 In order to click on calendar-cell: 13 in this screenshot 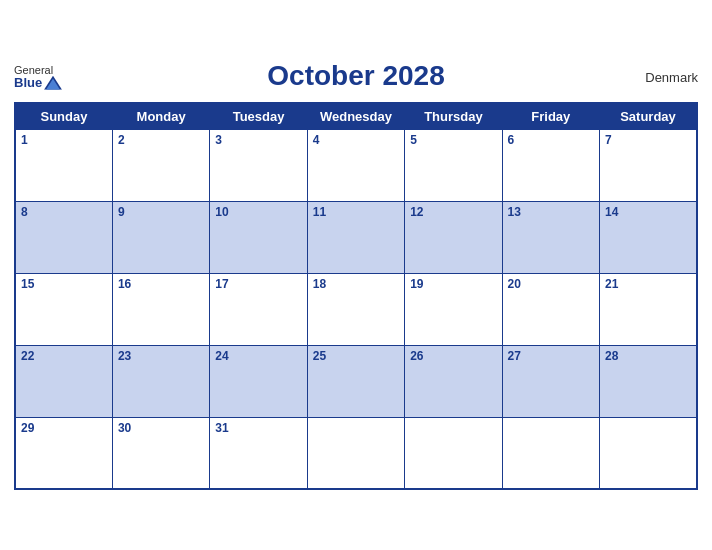, I will do `click(550, 237)`.